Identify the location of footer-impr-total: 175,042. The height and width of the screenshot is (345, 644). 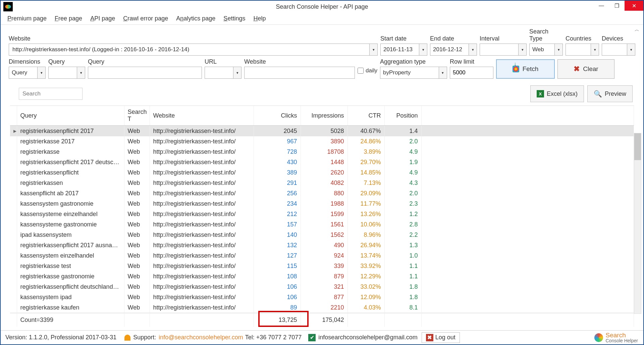
(324, 320).